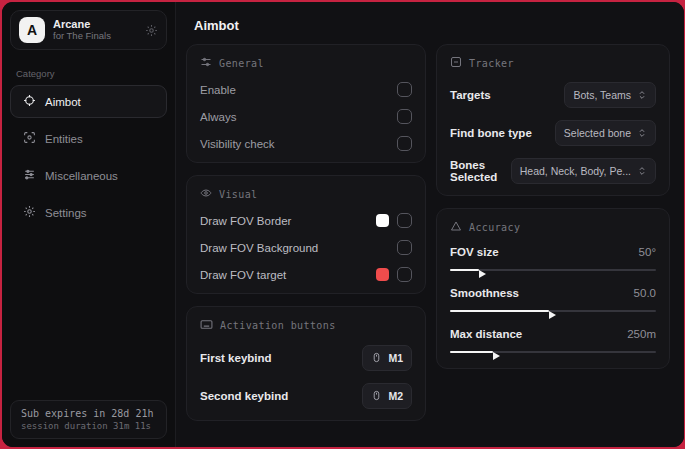 This screenshot has width=685, height=449. I want to click on setting-label: Enable, so click(218, 90).